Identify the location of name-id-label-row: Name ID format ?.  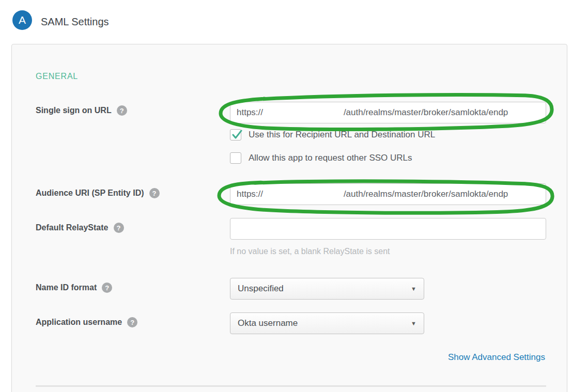
(74, 288).